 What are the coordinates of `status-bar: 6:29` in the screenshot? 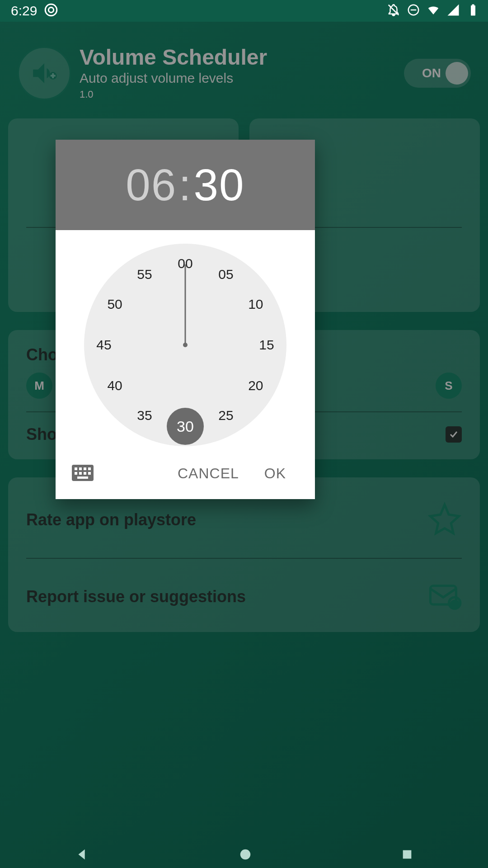 It's located at (244, 11).